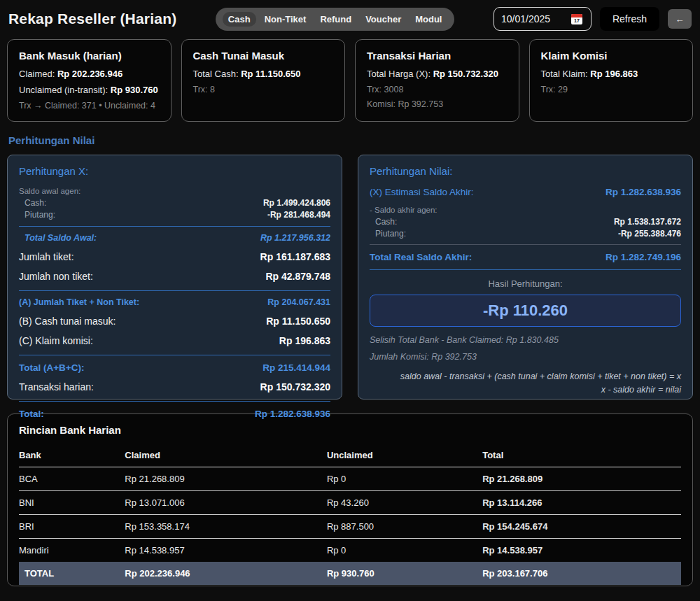 This screenshot has height=601, width=700. Describe the element at coordinates (263, 74) in the screenshot. I see `card-row-total-cash: Total Cash: Rp 11.150.650` at that location.